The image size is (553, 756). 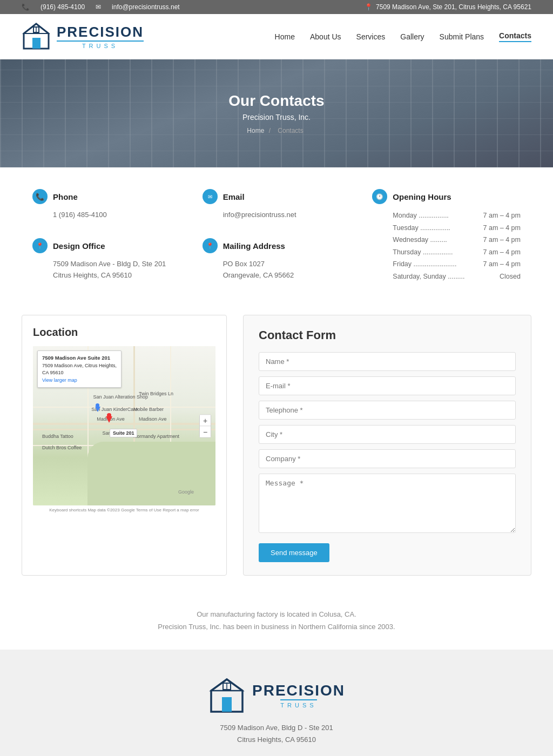 I want to click on top-email-icon: ✉, so click(x=98, y=7).